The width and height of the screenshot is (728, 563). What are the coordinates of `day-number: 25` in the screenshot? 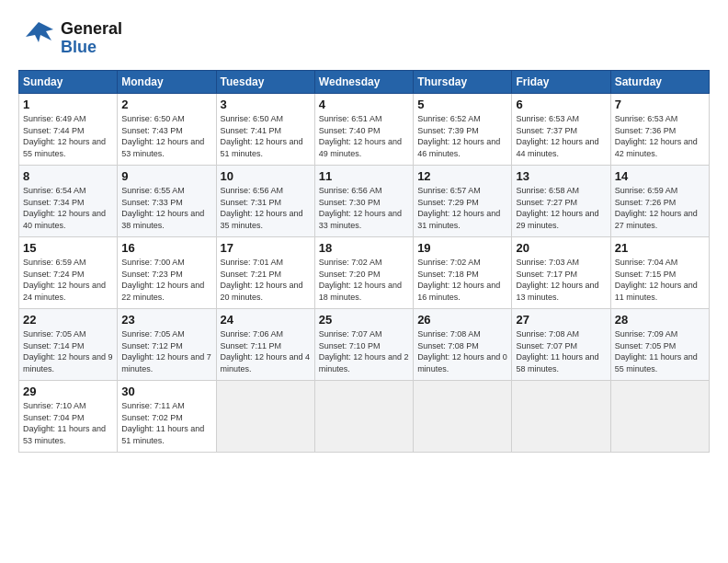 It's located at (364, 320).